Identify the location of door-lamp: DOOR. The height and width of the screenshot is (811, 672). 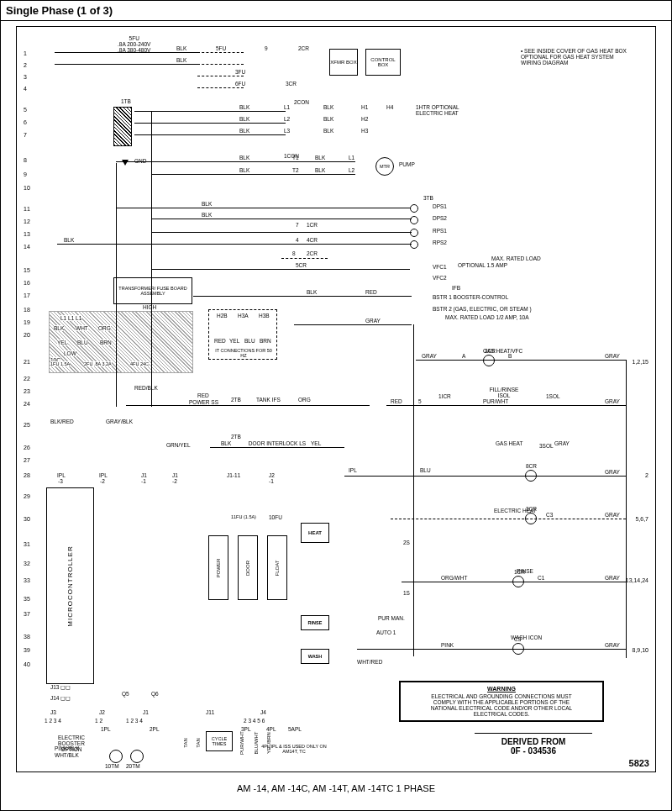
(248, 568).